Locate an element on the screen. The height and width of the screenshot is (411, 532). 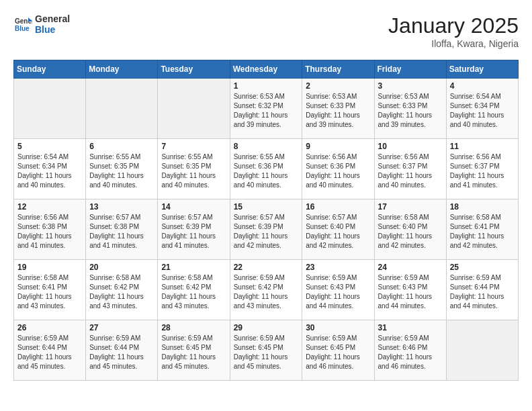
day-number: 7 is located at coordinates (193, 146).